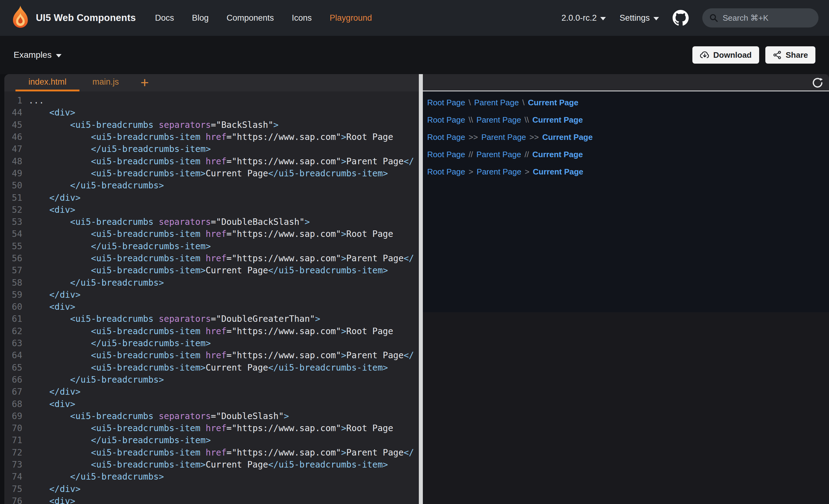 The height and width of the screenshot is (504, 829). I want to click on nav-item-docs: Docs, so click(164, 18).